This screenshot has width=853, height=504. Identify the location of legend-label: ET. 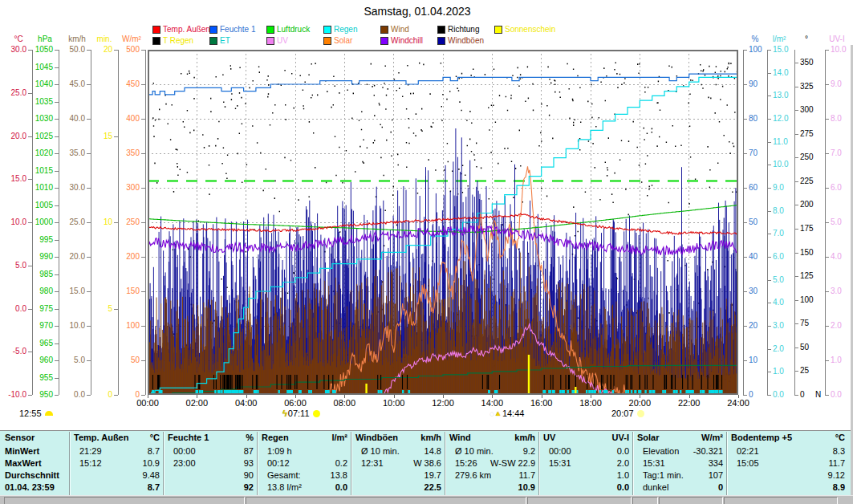
(225, 40).